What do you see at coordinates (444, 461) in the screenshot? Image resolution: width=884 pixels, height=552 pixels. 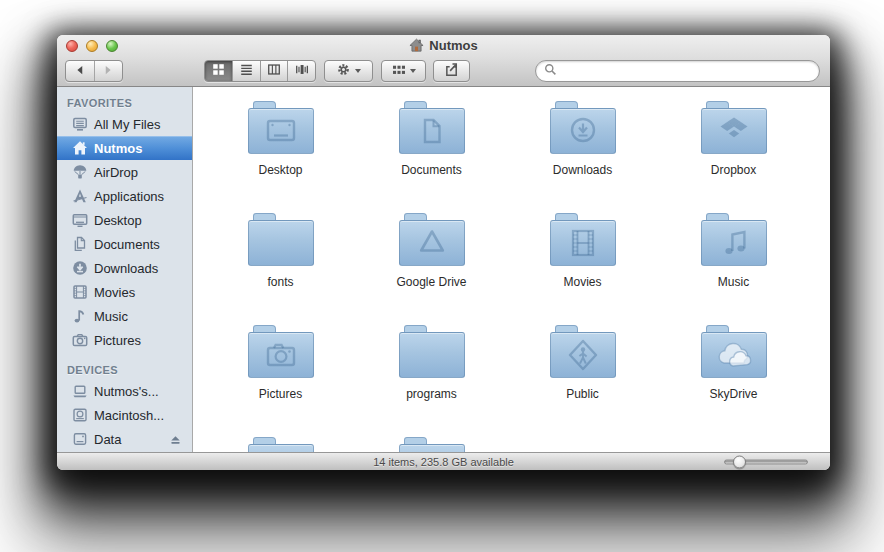 I see `status-bar: 14 items, 235.8 GB available` at bounding box center [444, 461].